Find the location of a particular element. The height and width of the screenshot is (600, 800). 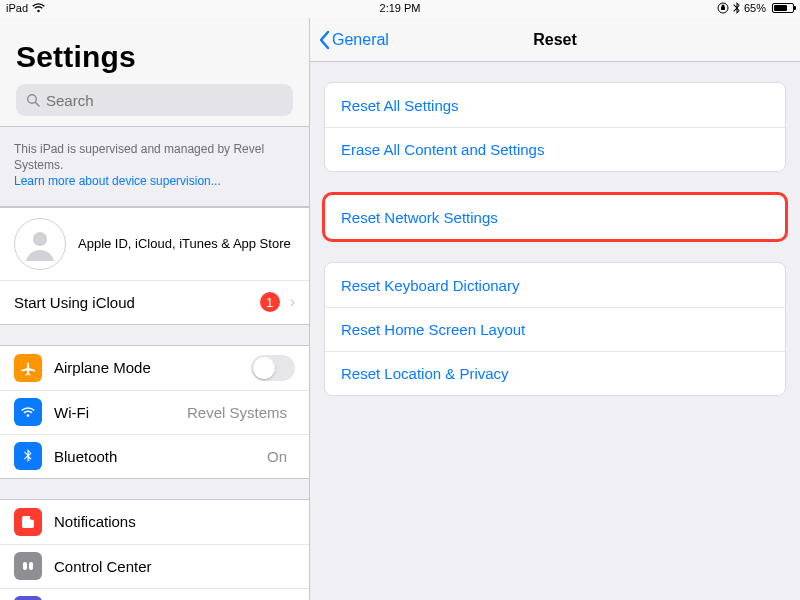

device-label: iPad is located at coordinates (17, 8).